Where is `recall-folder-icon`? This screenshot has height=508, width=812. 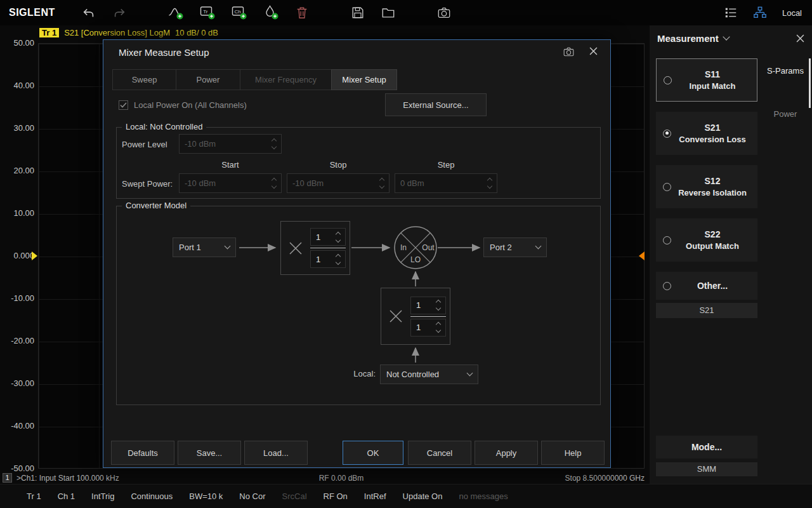 recall-folder-icon is located at coordinates (388, 13).